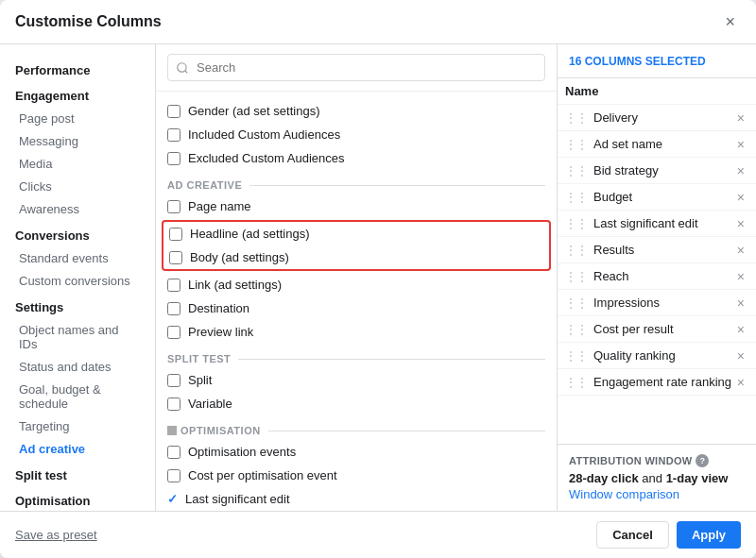 The height and width of the screenshot is (558, 756). Describe the element at coordinates (378, 534) in the screenshot. I see `modal-footer: Save as preset Cancel Apply` at that location.